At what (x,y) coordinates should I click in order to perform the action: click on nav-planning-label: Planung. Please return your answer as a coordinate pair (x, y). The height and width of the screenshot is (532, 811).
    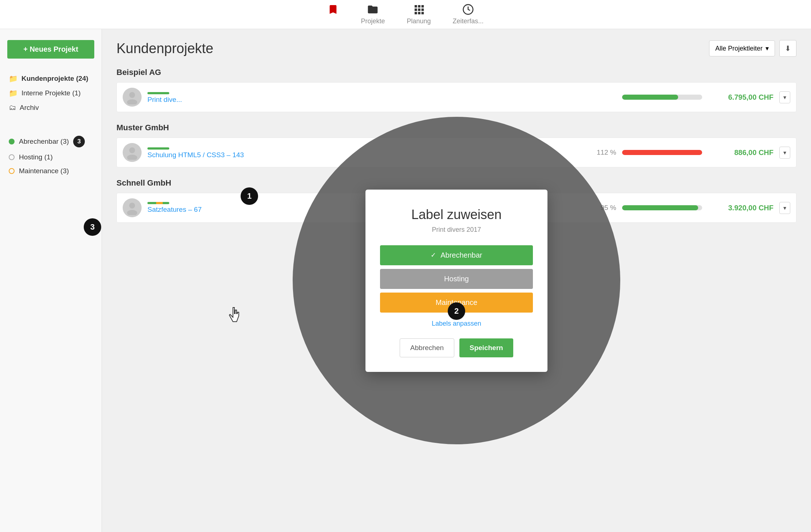
    Looking at the image, I should click on (419, 21).